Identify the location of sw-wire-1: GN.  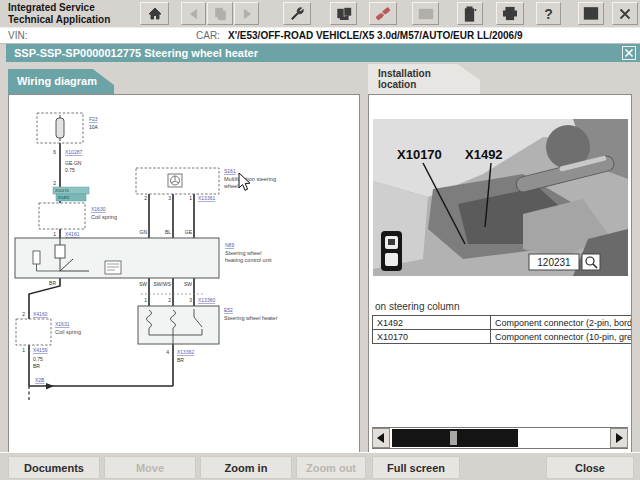
(144, 232).